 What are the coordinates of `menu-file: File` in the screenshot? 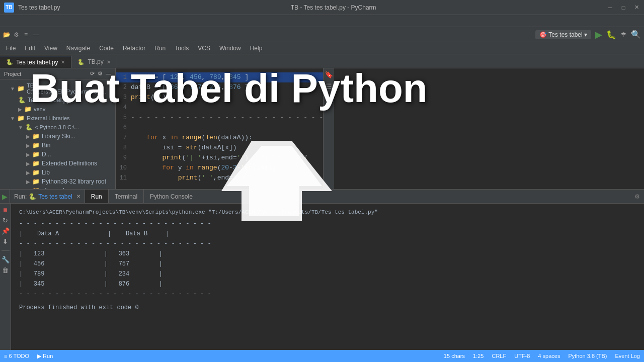 It's located at (11, 48).